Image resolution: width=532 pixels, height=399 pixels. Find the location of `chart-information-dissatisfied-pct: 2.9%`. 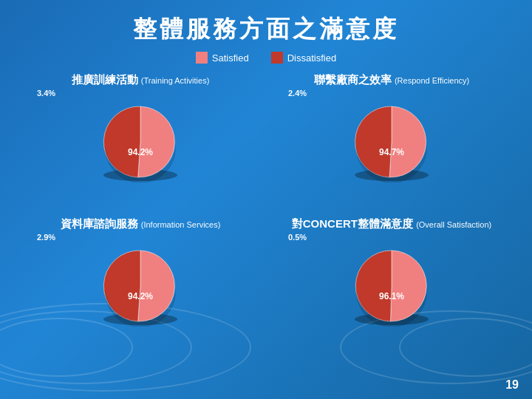

chart-information-dissatisfied-pct: 2.9% is located at coordinates (46, 237).